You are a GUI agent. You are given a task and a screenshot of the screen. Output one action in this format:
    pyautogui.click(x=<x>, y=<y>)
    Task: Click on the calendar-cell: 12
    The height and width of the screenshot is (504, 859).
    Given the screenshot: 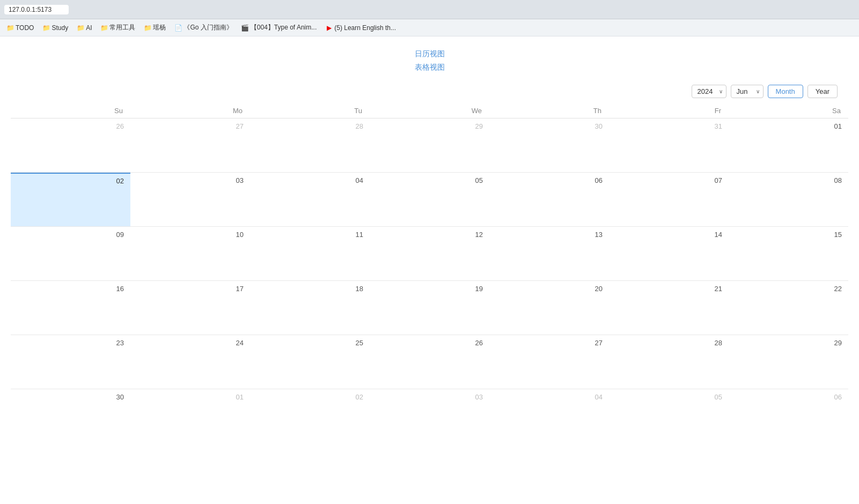 What is the action you would take?
    pyautogui.click(x=429, y=254)
    